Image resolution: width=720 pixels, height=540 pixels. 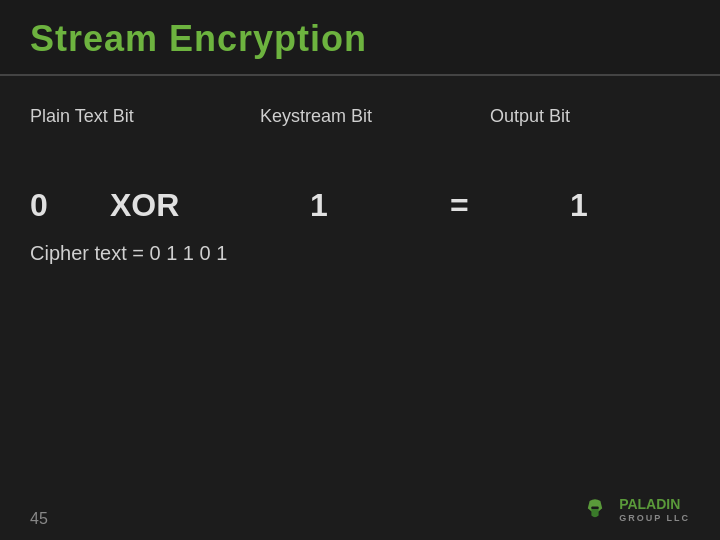 What do you see at coordinates (60, 206) in the screenshot?
I see `xor-plaintext-bit: 0` at bounding box center [60, 206].